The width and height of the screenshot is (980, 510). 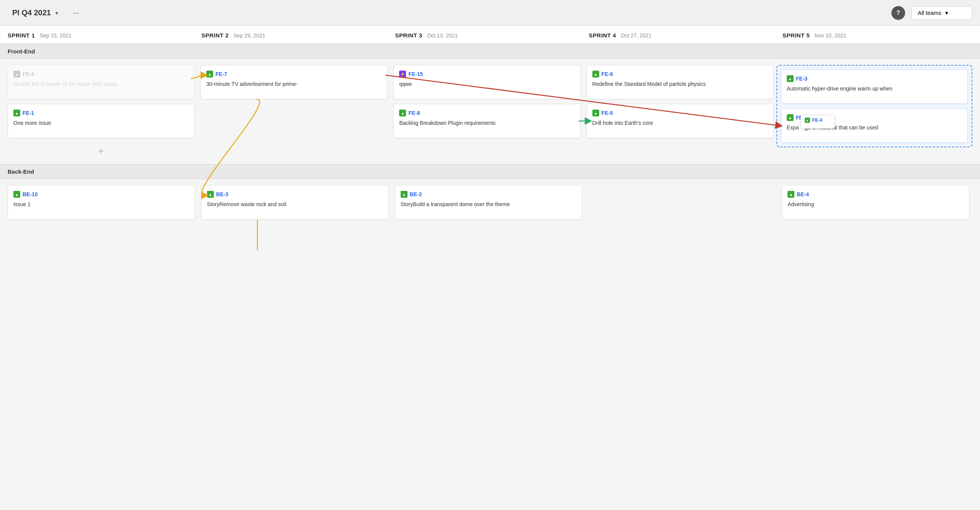 What do you see at coordinates (875, 126) in the screenshot?
I see `card-fe2: ▲ FE-2 Expa ge of material that can be u…` at bounding box center [875, 126].